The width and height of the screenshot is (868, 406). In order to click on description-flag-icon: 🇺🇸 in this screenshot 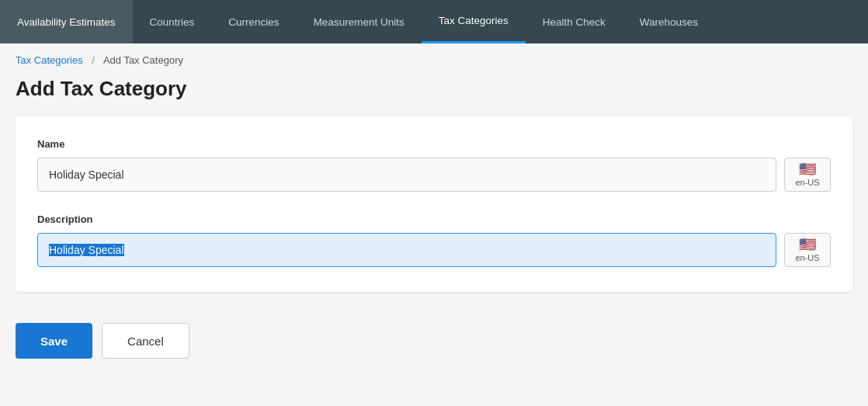, I will do `click(807, 245)`.